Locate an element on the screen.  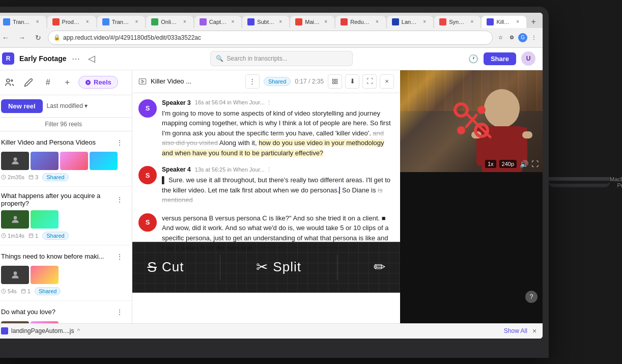
back-button: ← is located at coordinates (6, 38).